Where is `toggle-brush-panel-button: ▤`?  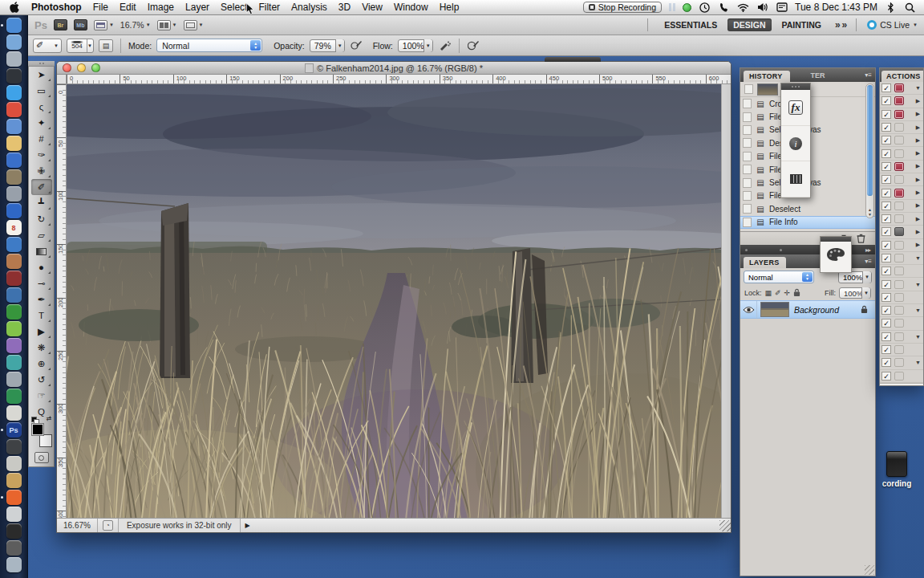 toggle-brush-panel-button: ▤ is located at coordinates (106, 46).